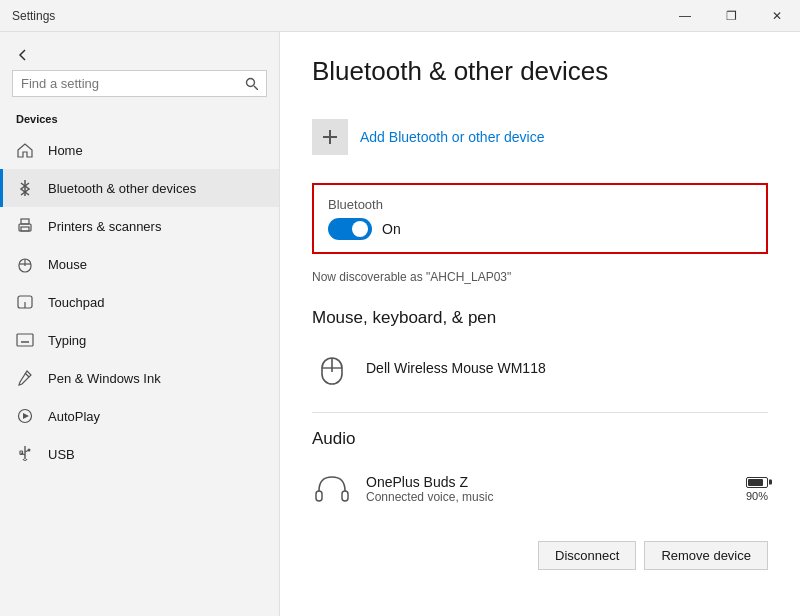 The height and width of the screenshot is (616, 800). I want to click on minimize-button: —, so click(685, 16).